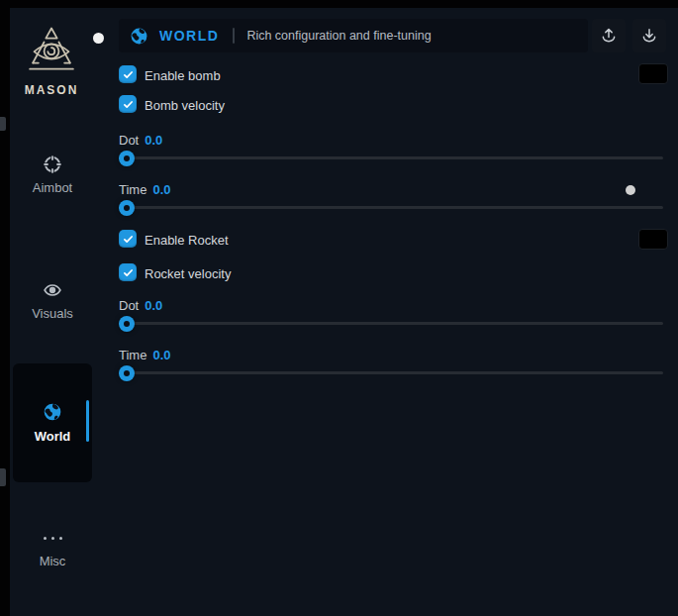 The height and width of the screenshot is (616, 678). What do you see at coordinates (339, 4) in the screenshot?
I see `window-frame-top` at bounding box center [339, 4].